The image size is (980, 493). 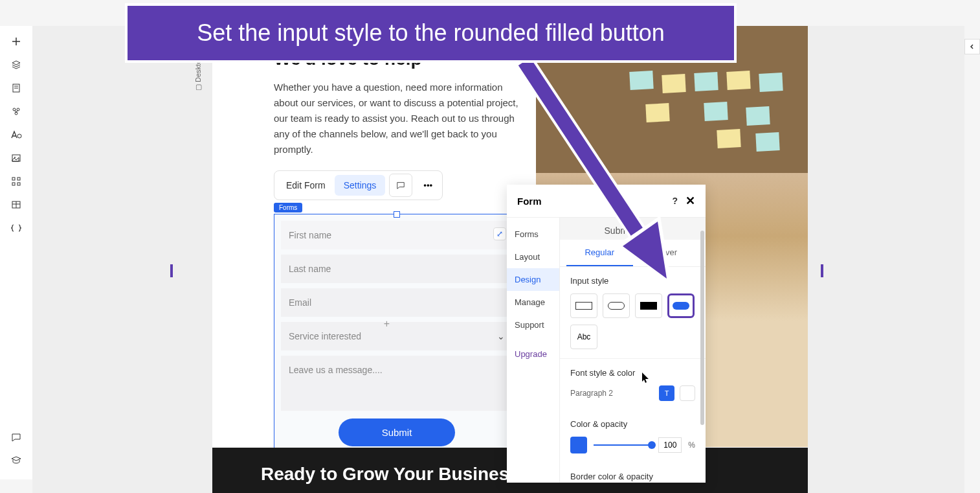 I want to click on tab-regular: Regular, so click(x=599, y=253).